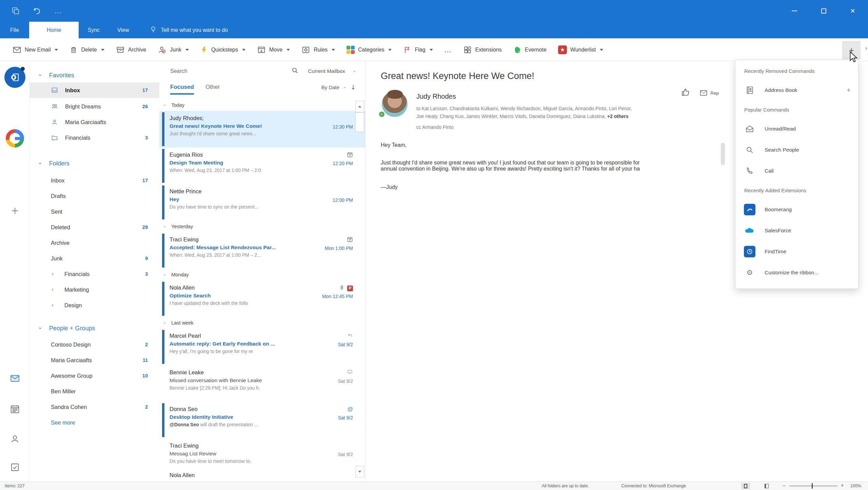 The height and width of the screenshot is (490, 868). I want to click on undo-icon, so click(37, 11).